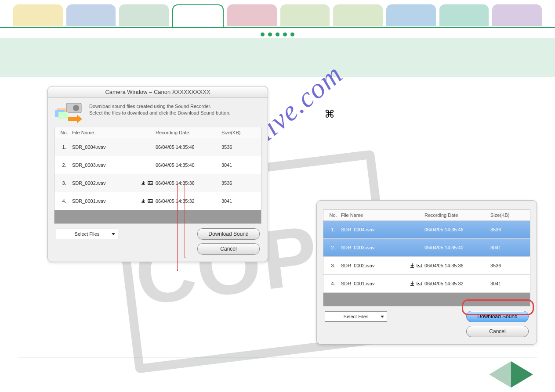 The image size is (555, 392). Describe the element at coordinates (278, 82) in the screenshot. I see `page-content: COPY manualshive.com ⌘ Camera Window – C…` at that location.